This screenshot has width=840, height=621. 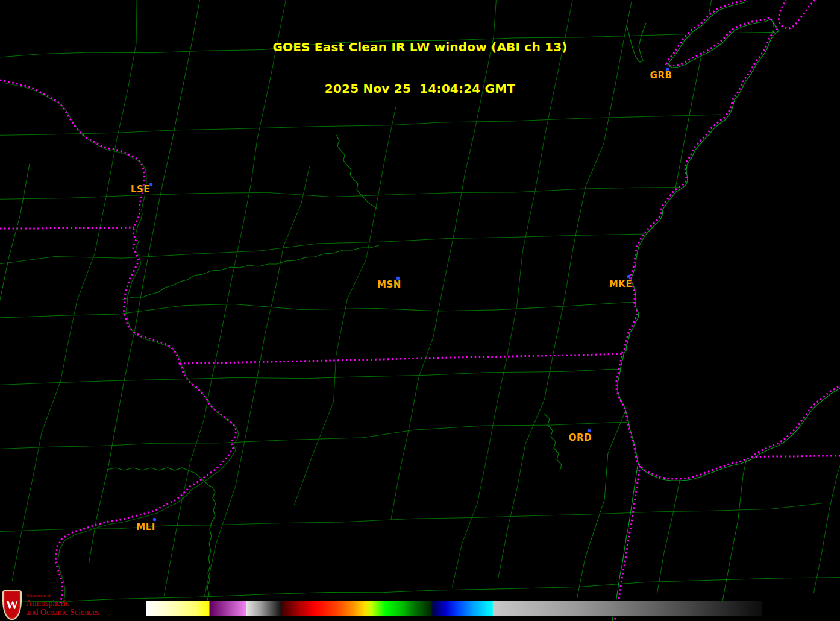 I want to click on station-label-MSN: MSN, so click(x=389, y=285).